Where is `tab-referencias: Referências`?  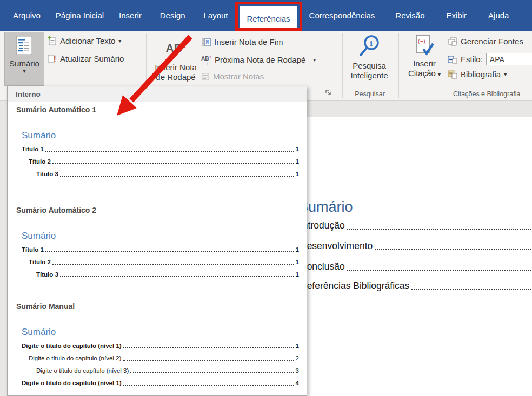 tab-referencias: Referências is located at coordinates (269, 18).